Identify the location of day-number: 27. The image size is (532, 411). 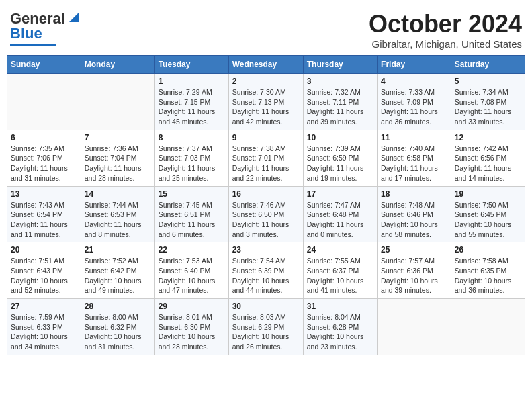
(44, 306).